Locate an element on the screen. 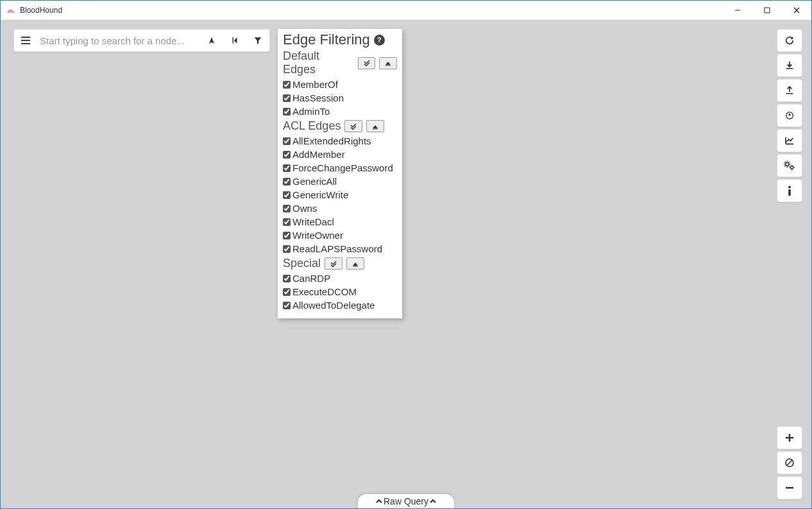  info-button is located at coordinates (790, 191).